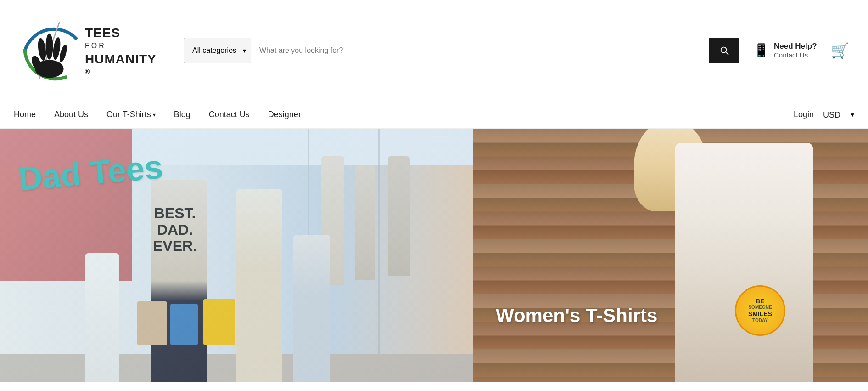 The height and width of the screenshot is (391, 868). I want to click on logo-image, so click(50, 51).